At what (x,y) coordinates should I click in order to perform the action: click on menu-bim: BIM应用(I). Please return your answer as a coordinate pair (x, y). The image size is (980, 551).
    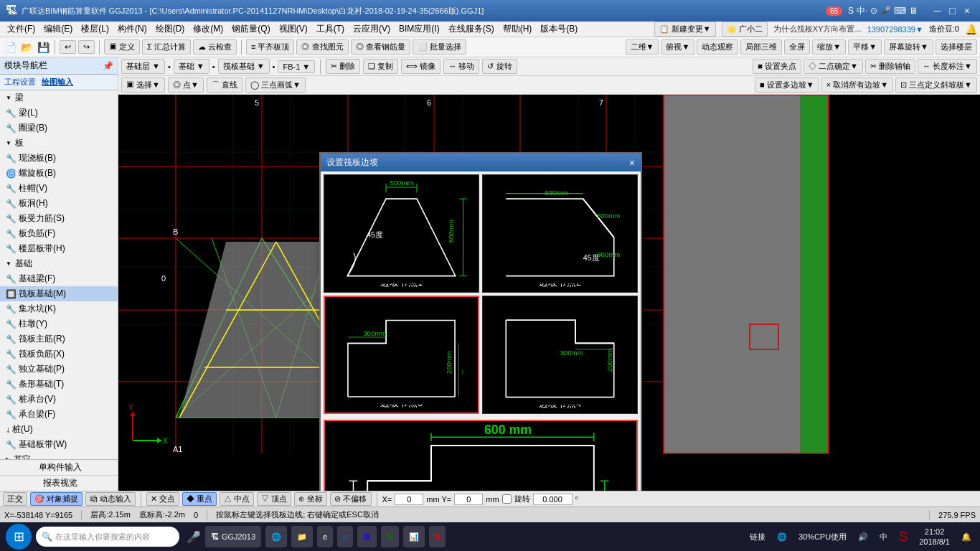
    Looking at the image, I should click on (419, 29).